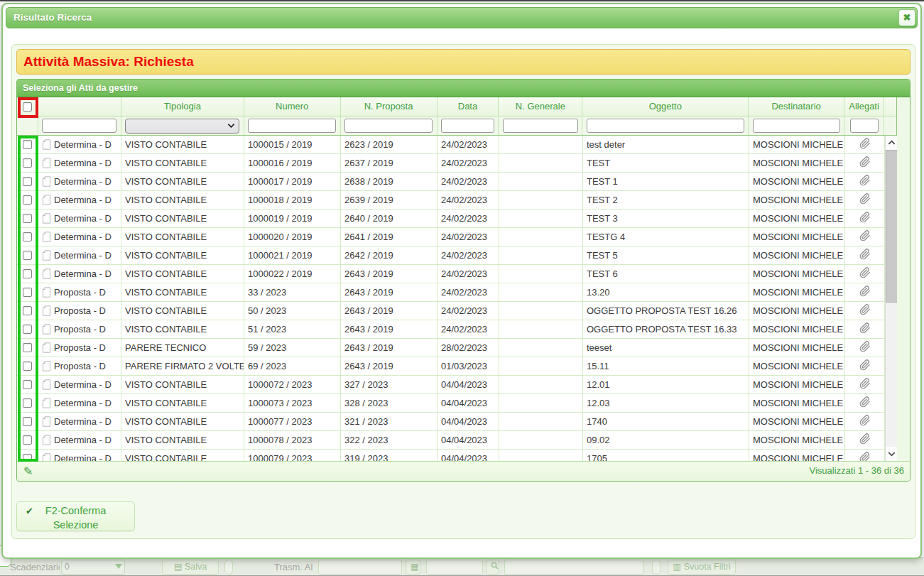  What do you see at coordinates (389, 366) in the screenshot?
I see `cell-proposta: 2643 / 2019` at bounding box center [389, 366].